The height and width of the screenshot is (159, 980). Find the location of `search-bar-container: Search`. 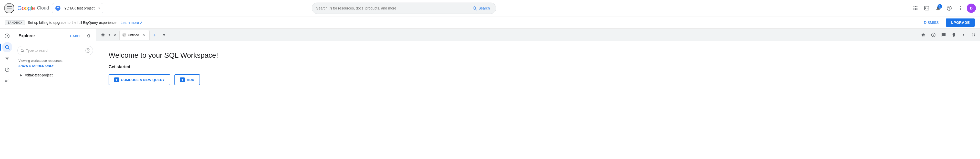

search-bar-container: Search is located at coordinates (404, 8).